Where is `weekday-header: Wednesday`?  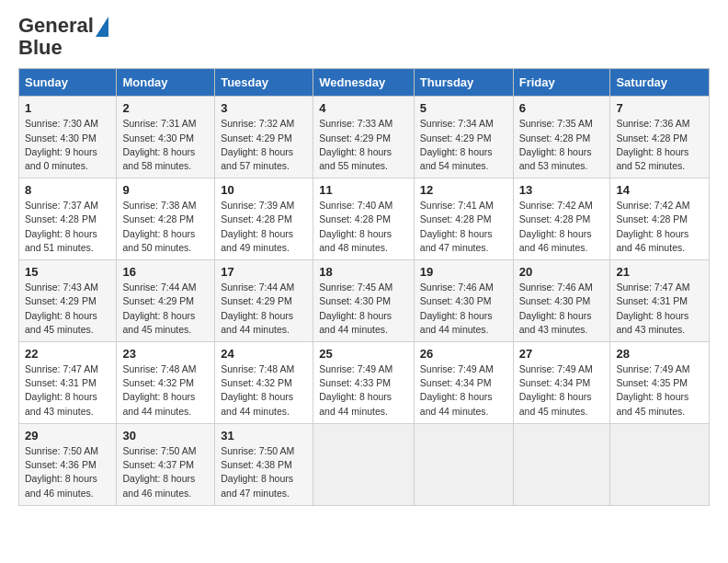 weekday-header: Wednesday is located at coordinates (364, 83).